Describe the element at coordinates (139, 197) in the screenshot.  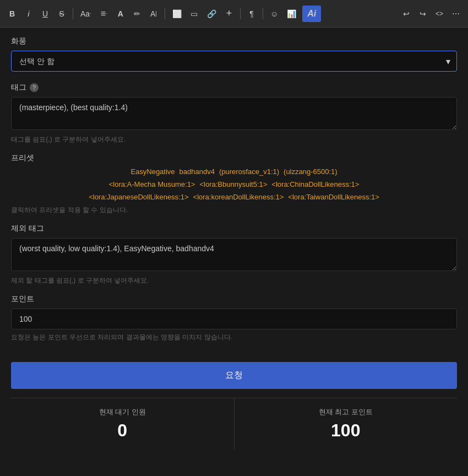
I see `preset-tag-japanesedoll: <lora:JapaneseDollLikeness:1>` at that location.